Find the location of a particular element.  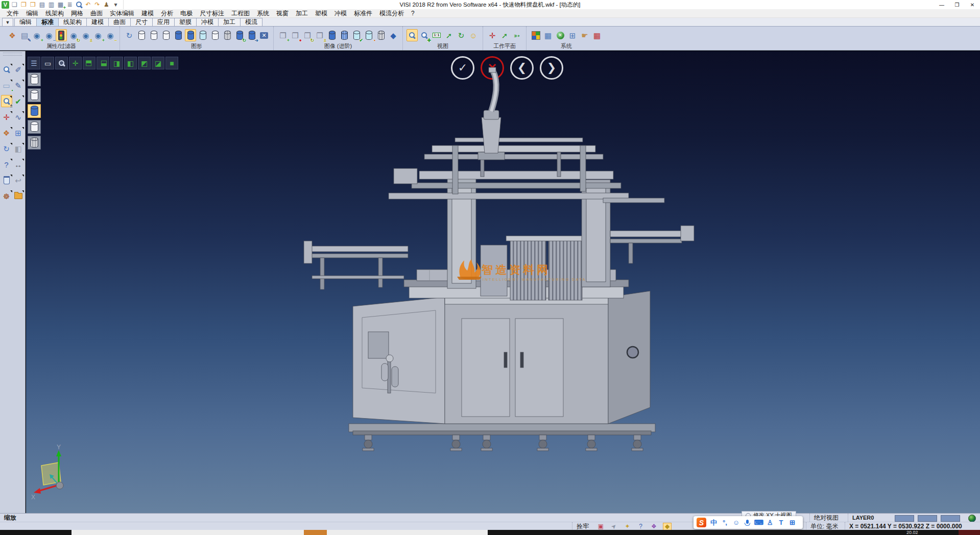

qat-dropdown-icon: ▾ is located at coordinates (115, 5).